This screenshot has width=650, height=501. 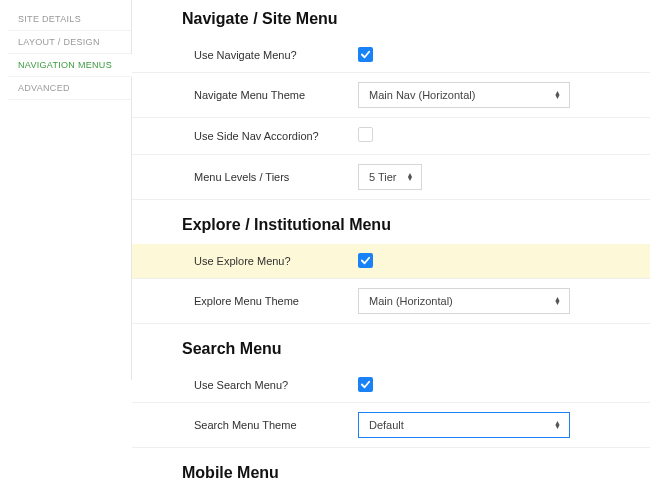 I want to click on sidebar-item-layout-design: LAYOUT / DESIGN, so click(x=70, y=42).